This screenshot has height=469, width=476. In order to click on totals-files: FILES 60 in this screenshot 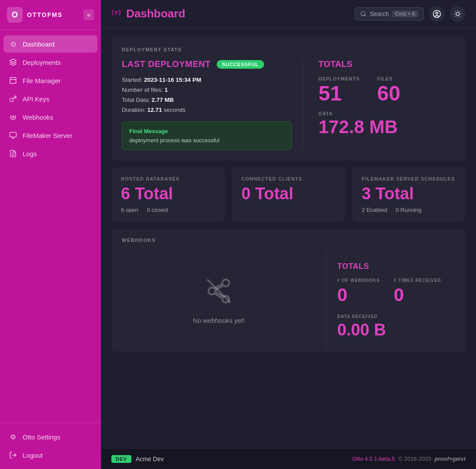, I will do `click(389, 90)`.